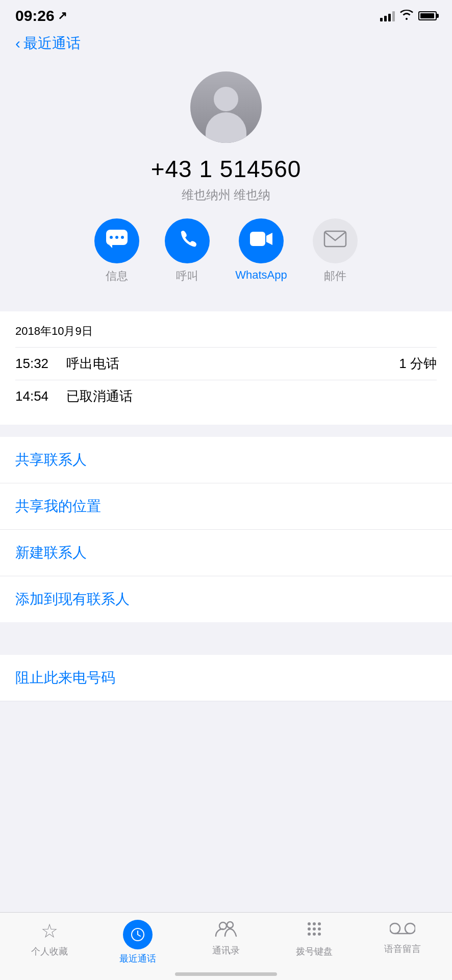  What do you see at coordinates (138, 959) in the screenshot?
I see `recents-label: 最近通话` at bounding box center [138, 959].